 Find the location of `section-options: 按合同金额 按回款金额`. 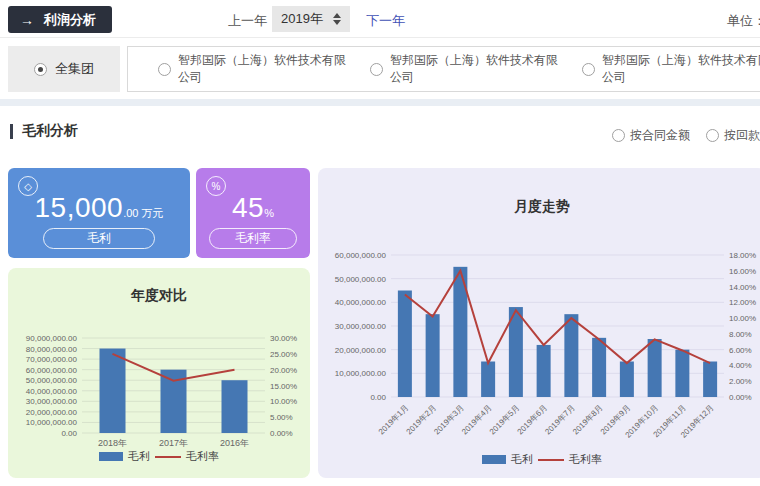

section-options: 按合同金额 按回款金额 is located at coordinates (686, 136).